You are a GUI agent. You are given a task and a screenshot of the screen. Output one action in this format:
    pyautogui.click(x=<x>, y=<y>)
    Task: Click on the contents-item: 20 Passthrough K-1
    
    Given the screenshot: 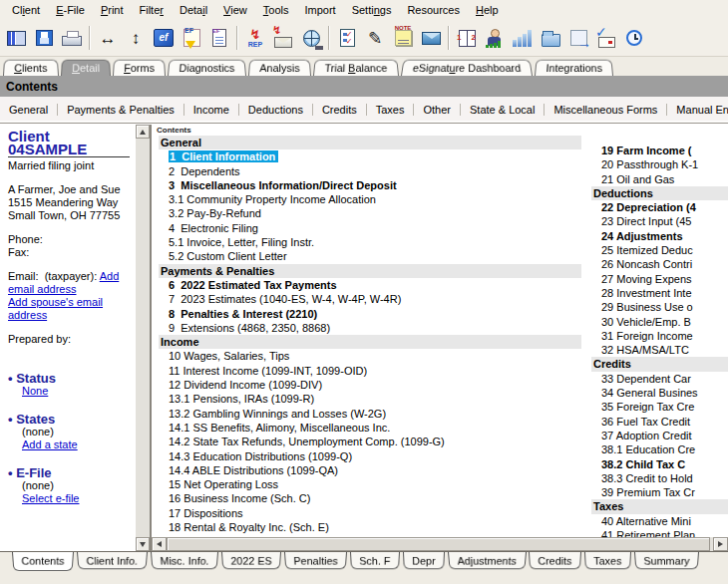 What is the action you would take?
    pyautogui.click(x=660, y=164)
    